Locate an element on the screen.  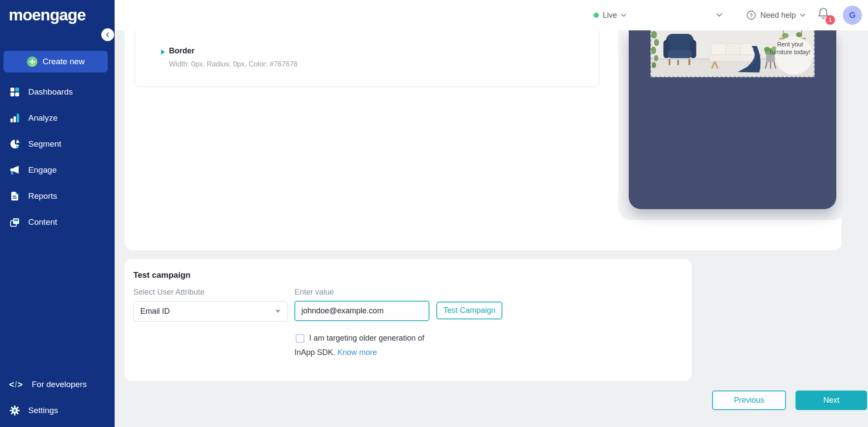
plus-circle-icon is located at coordinates (32, 62).